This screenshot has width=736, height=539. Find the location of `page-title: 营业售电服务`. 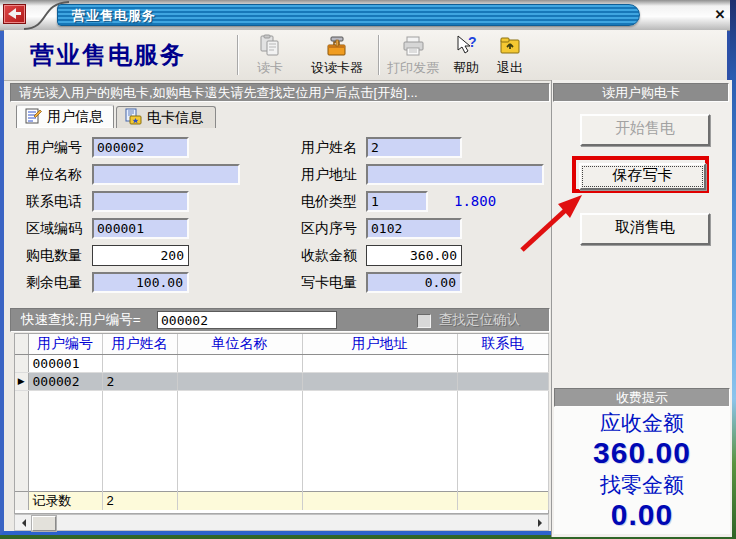

page-title: 营业售电服务 is located at coordinates (108, 55).